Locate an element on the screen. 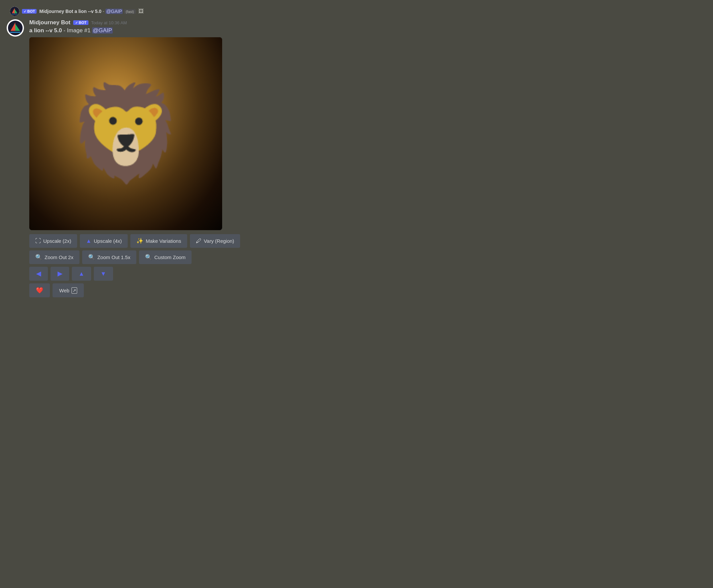 This screenshot has width=713, height=588. buttons-row-4: ❤️ Web ↗ is located at coordinates (148, 291).